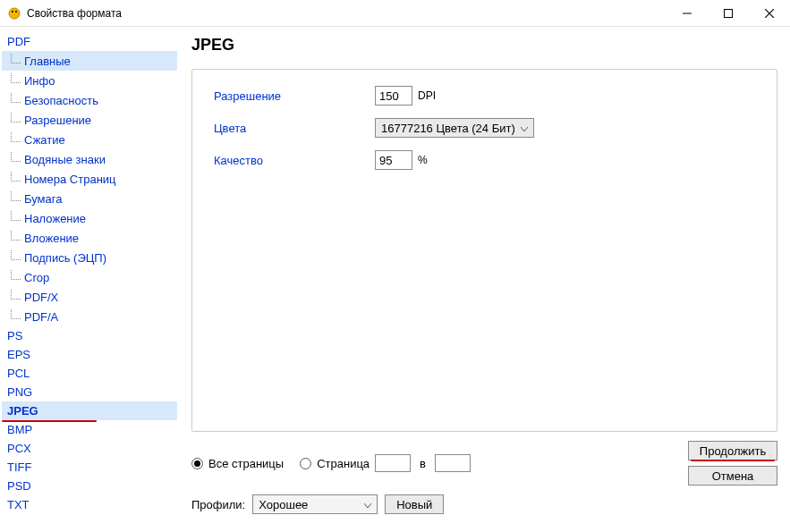 This screenshot has height=532, width=790. What do you see at coordinates (318, 504) in the screenshot?
I see `profiles-group: Профили: Хорошее Новый` at bounding box center [318, 504].